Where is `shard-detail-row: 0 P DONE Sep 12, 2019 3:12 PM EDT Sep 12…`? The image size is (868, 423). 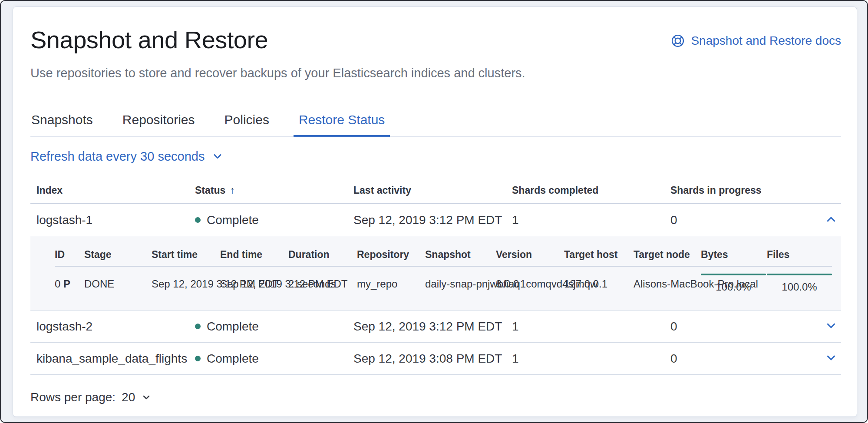 shard-detail-row: 0 P DONE Sep 12, 2019 3:12 PM EDT Sep 12… is located at coordinates (443, 284).